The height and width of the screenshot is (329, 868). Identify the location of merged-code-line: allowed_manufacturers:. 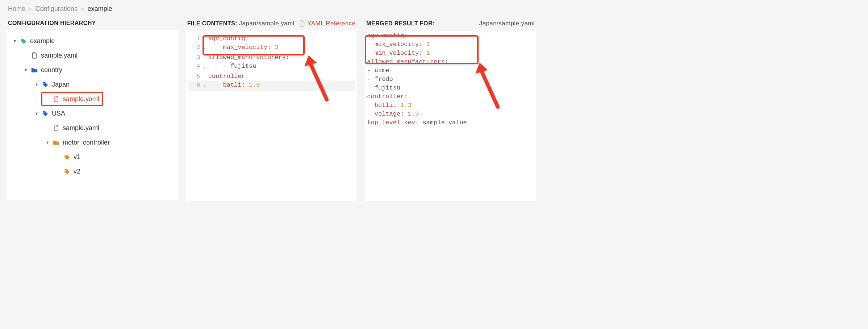
(451, 62).